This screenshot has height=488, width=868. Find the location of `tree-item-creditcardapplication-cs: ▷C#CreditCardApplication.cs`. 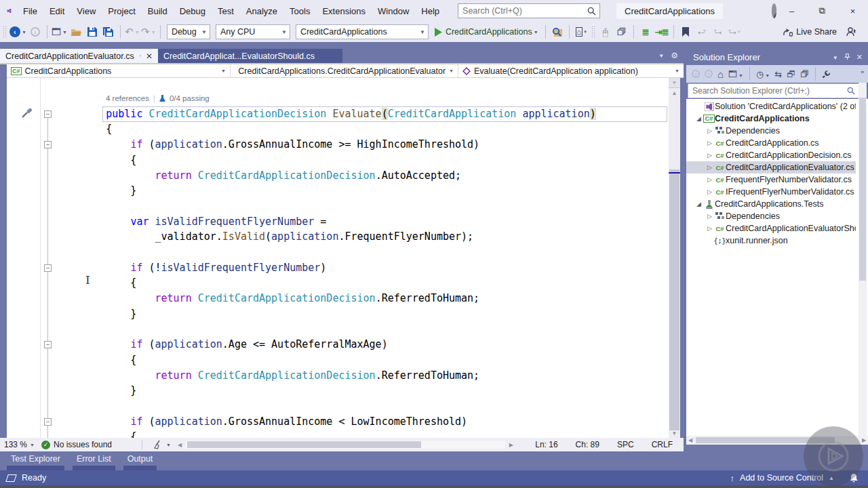

tree-item-creditcardapplication-cs: ▷C#CreditCardApplication.cs is located at coordinates (771, 143).